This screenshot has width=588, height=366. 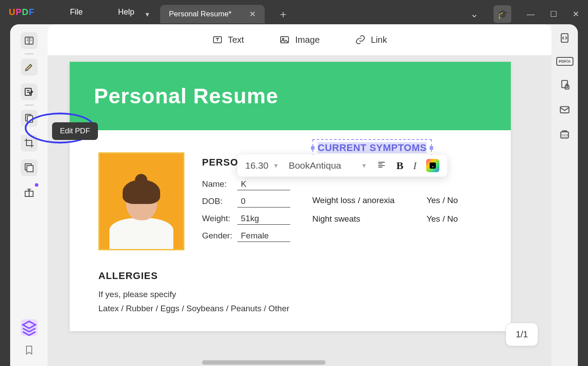 What do you see at coordinates (200, 14) in the screenshot?
I see `tab-title: Personal Resume*` at bounding box center [200, 14].